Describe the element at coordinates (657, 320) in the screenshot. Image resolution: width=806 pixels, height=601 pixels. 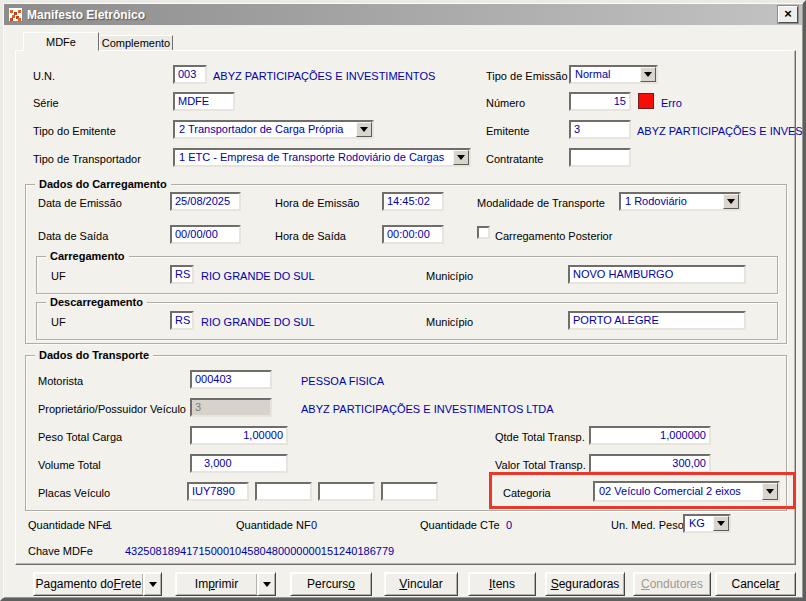
I see `descarregamento-municipio-input: PORTO ALEGRE` at that location.